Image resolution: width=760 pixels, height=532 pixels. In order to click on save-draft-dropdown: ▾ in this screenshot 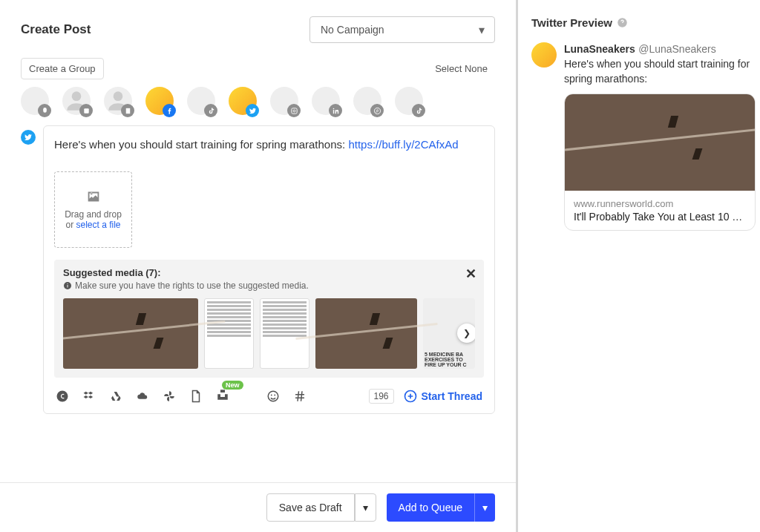, I will do `click(365, 508)`.